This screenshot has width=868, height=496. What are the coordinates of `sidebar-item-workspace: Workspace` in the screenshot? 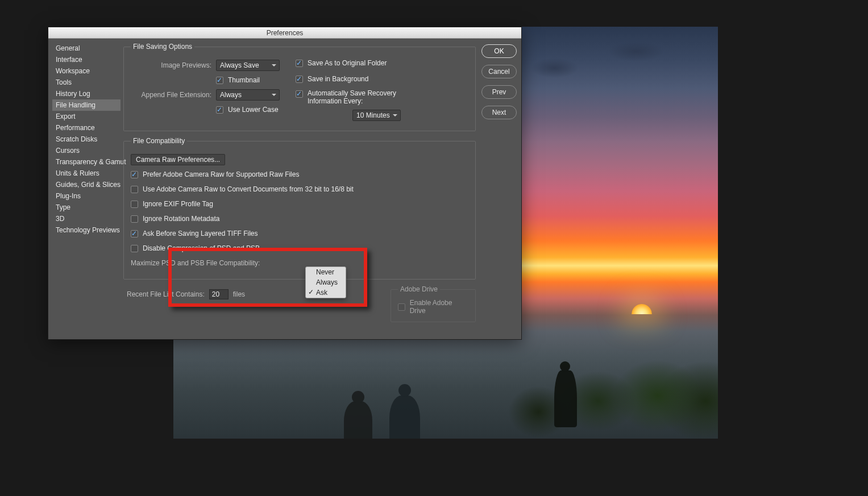 It's located at (86, 71).